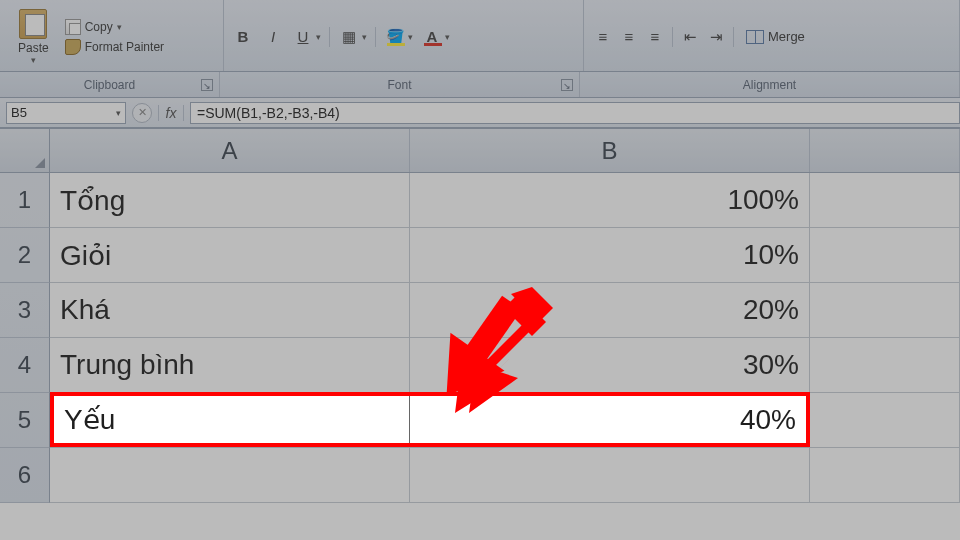 The width and height of the screenshot is (960, 540). What do you see at coordinates (268, 113) in the screenshot?
I see `formula-text: =SUM(B1,-B2,-B3,-B4)` at bounding box center [268, 113].